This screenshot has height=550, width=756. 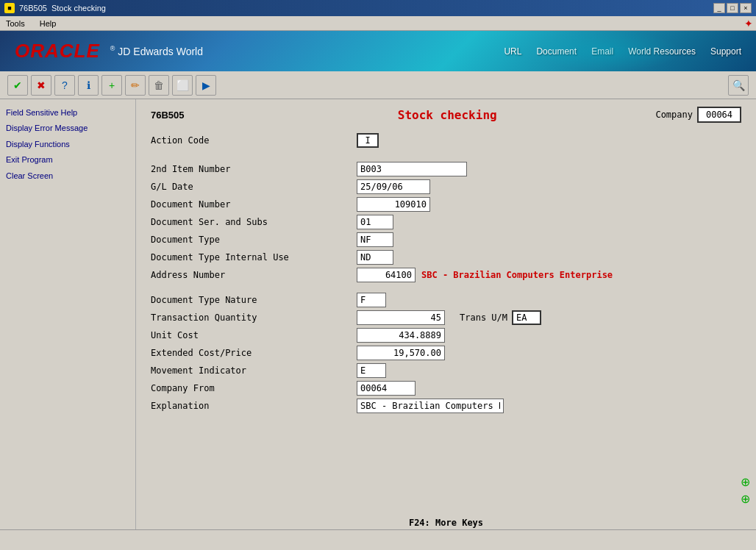 What do you see at coordinates (254, 140) in the screenshot?
I see `action-code-label: Action Code` at bounding box center [254, 140].